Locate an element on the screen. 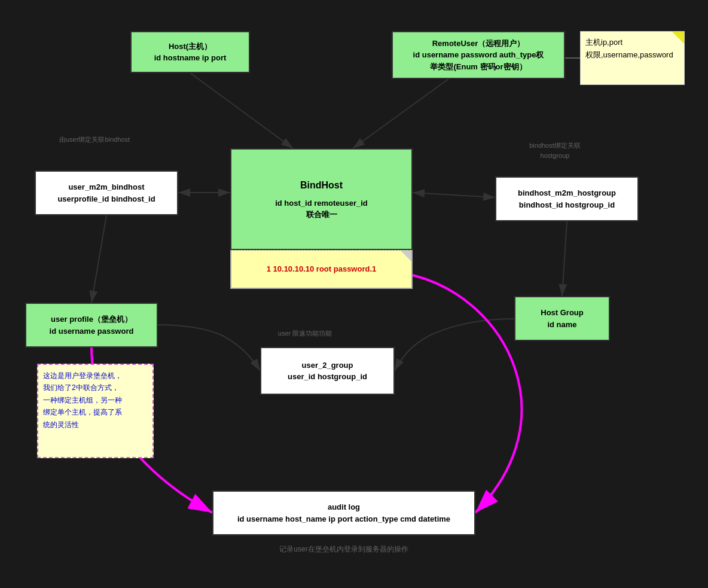 This screenshot has width=708, height=588. user-group-label-caption: user 限速功能功能 is located at coordinates (305, 334).